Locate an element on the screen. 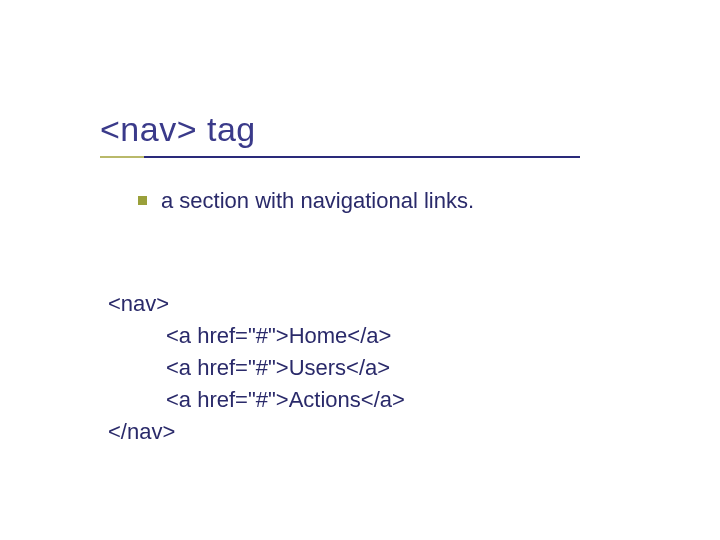 This screenshot has height=540, width=720. code-close: </nav> is located at coordinates (142, 432).